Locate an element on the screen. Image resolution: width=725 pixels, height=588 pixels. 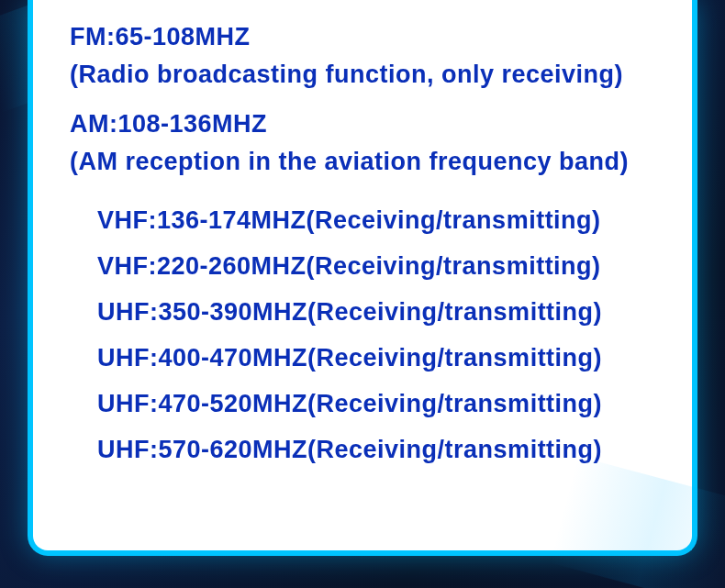
fm-title: FM:65-108MHZ is located at coordinates (367, 37).